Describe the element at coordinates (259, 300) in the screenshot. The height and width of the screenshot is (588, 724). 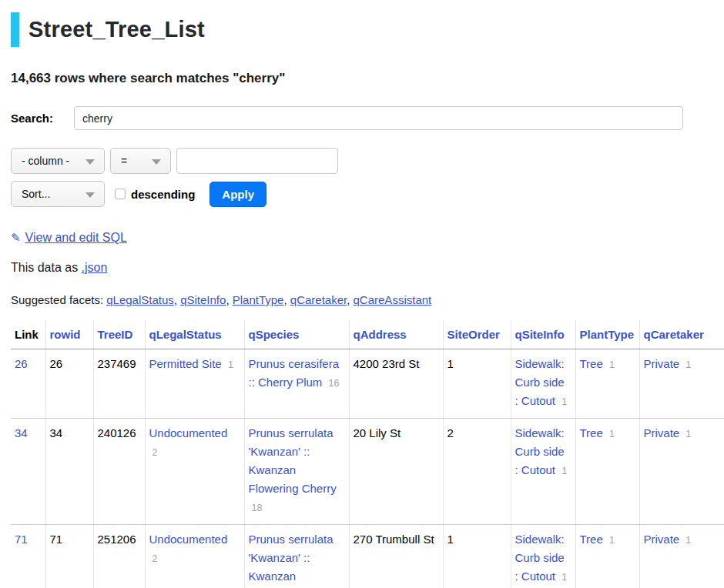
I see `facet-link-planttype: PlantType` at that location.